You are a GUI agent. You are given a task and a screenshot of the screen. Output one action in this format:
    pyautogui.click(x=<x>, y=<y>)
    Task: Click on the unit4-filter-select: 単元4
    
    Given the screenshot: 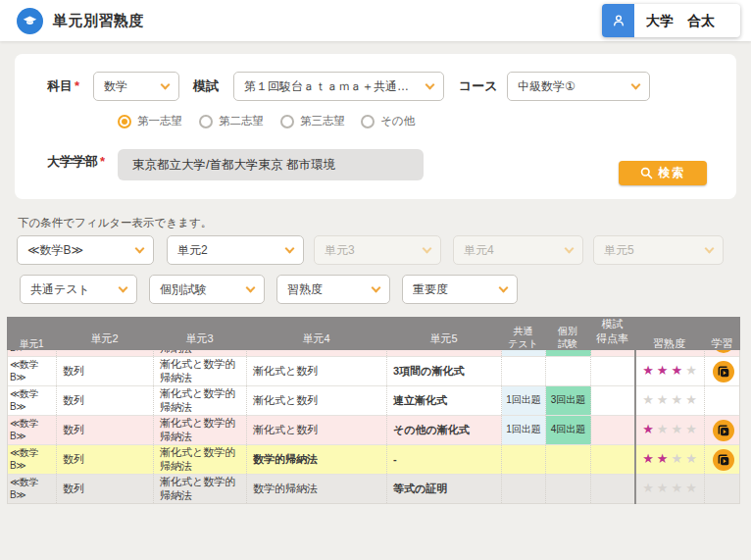 What is the action you would take?
    pyautogui.click(x=518, y=250)
    